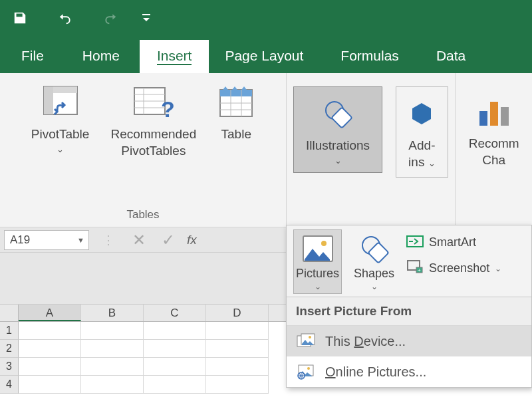 This screenshot has height=409, width=532. Describe the element at coordinates (409, 311) in the screenshot. I see `submenu-header: Insert Picture From` at that location.